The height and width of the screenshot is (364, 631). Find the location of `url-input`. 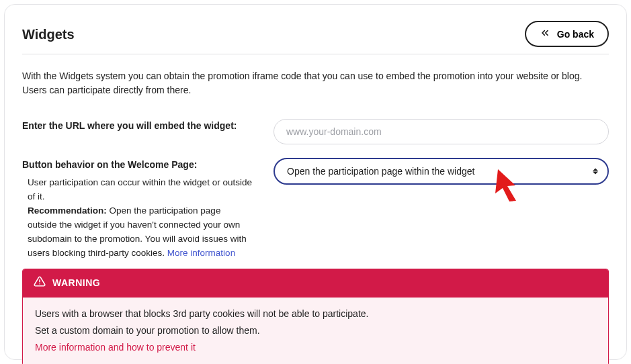

url-input is located at coordinates (441, 132).